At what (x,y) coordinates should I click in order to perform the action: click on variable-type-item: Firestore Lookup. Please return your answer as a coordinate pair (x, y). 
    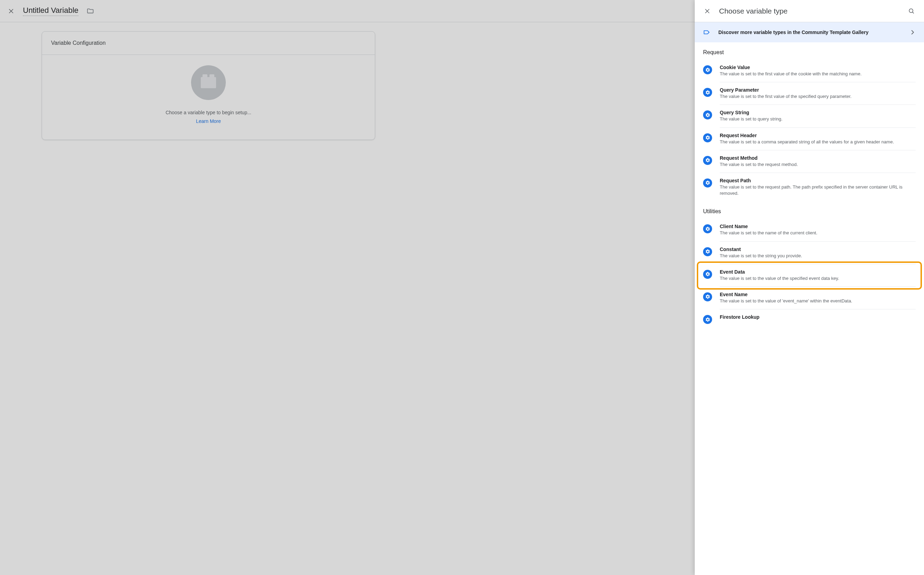
    Looking at the image, I should click on (809, 319).